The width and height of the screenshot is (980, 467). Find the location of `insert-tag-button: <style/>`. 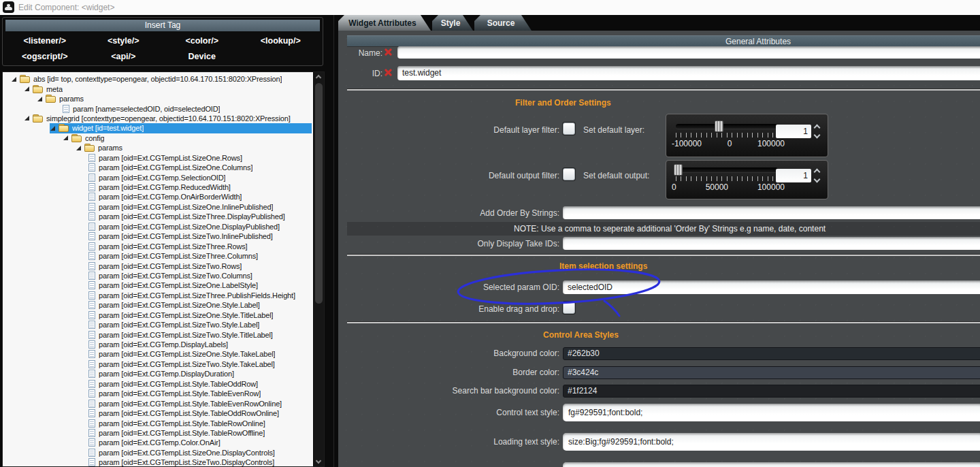

insert-tag-button: <style/> is located at coordinates (124, 41).